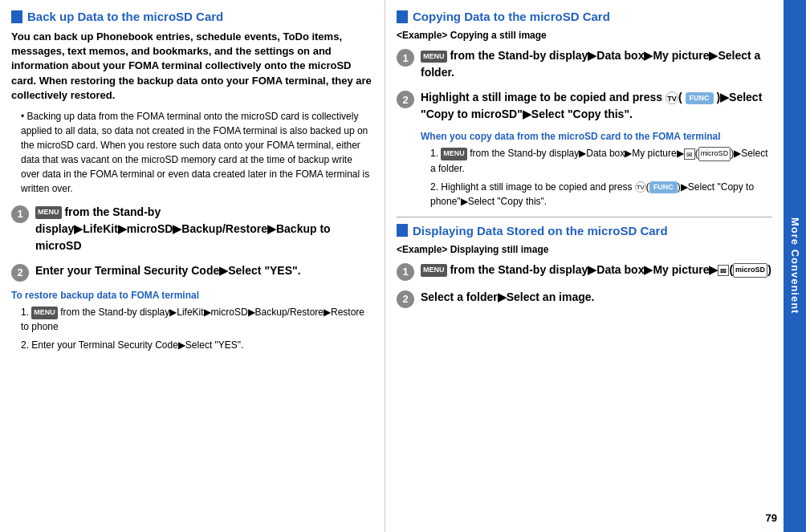  What do you see at coordinates (795, 266) in the screenshot?
I see `right-sidebar: More Convenient` at bounding box center [795, 266].